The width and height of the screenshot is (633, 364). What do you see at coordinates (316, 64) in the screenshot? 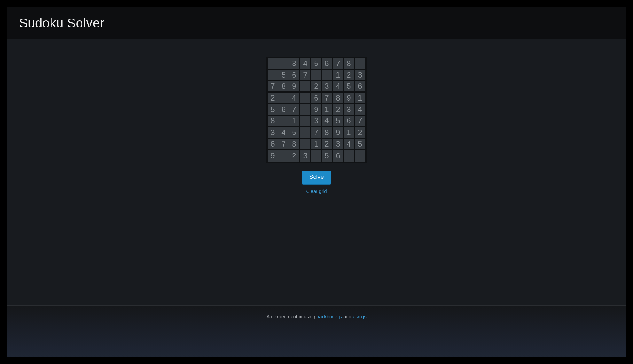
I see `sudoku-row: 3 4 5 6 7 8` at bounding box center [316, 64].